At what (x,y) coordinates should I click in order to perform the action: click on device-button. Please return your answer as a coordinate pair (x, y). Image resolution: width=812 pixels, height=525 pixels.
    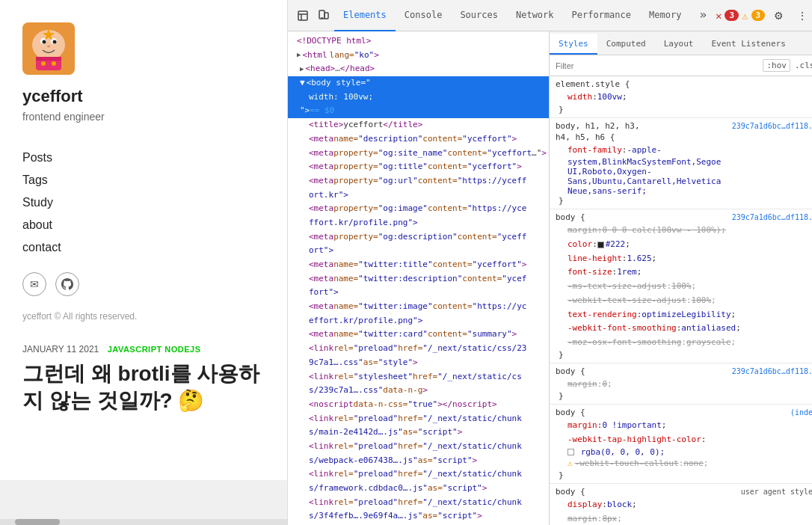
    Looking at the image, I should click on (324, 16).